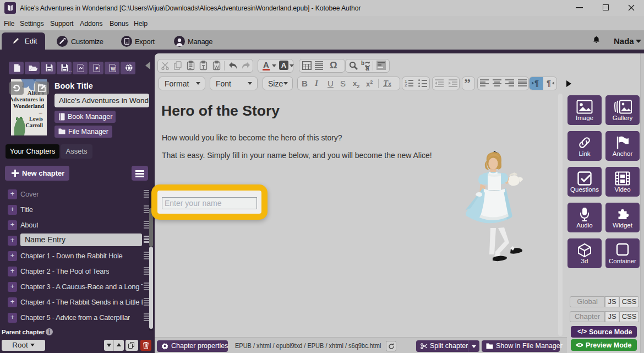 The width and height of the screenshot is (644, 353). Describe the element at coordinates (36, 119) in the screenshot. I see `svg-text: Lewis` at that location.